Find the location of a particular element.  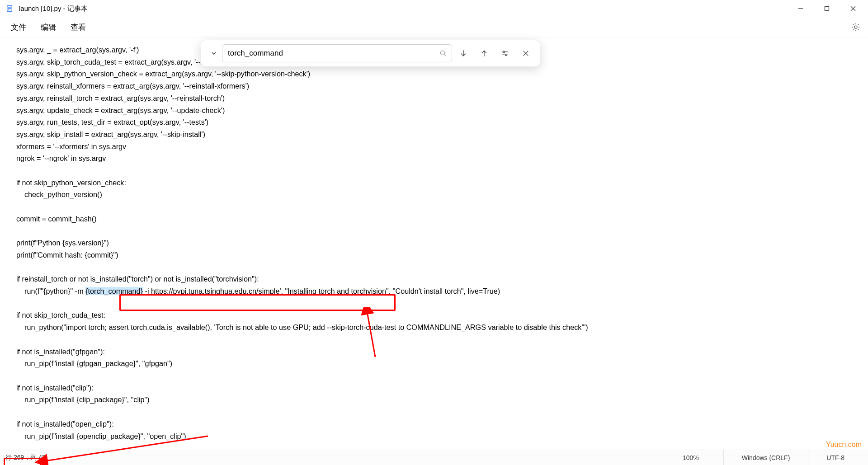

maximize-button is located at coordinates (827, 9).